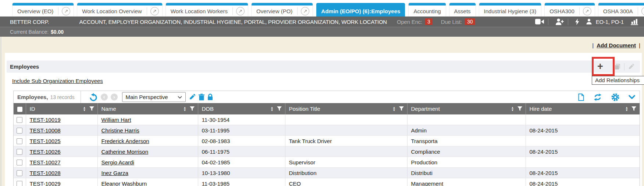  What do you see at coordinates (346, 109) in the screenshot?
I see `column-header-position: Position Title ▲▼` at bounding box center [346, 109].